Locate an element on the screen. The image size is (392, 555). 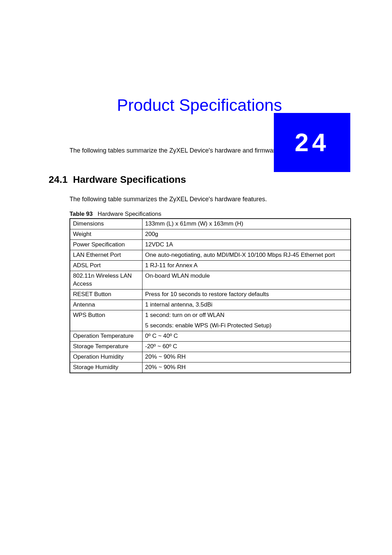
spec-value: 133mm (L) x 61mm (W) x 163mm (H) is located at coordinates (246, 224).